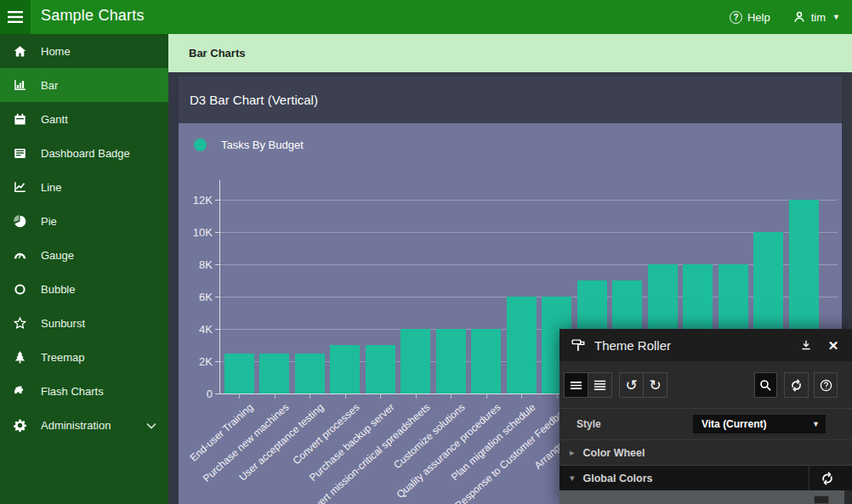  Describe the element at coordinates (84, 425) in the screenshot. I see `sidebar-item-administration: Administration` at that location.